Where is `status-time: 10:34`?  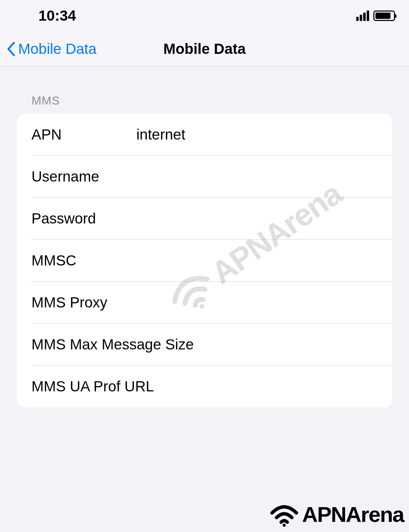 status-time: 10:34 is located at coordinates (57, 16).